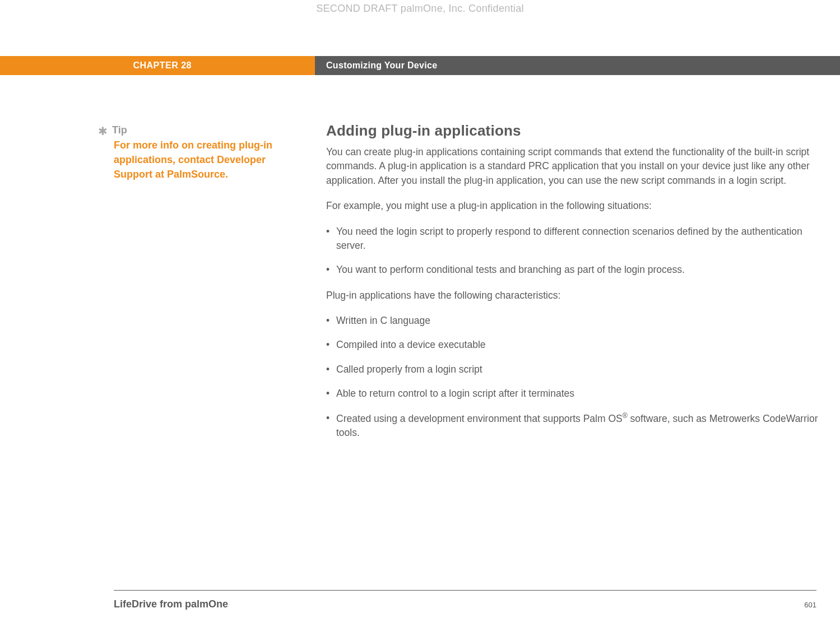  I want to click on list-item: Created using a development environment …, so click(578, 426).